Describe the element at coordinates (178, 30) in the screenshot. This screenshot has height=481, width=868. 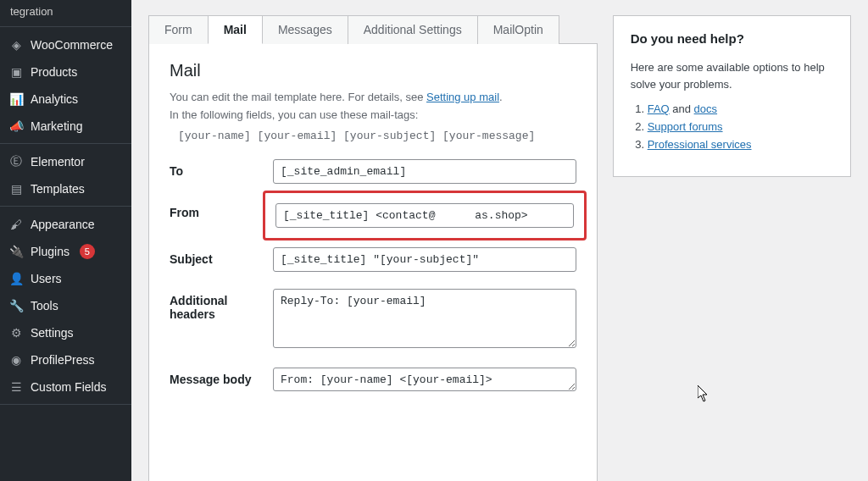
I see `tab-form: Form` at that location.